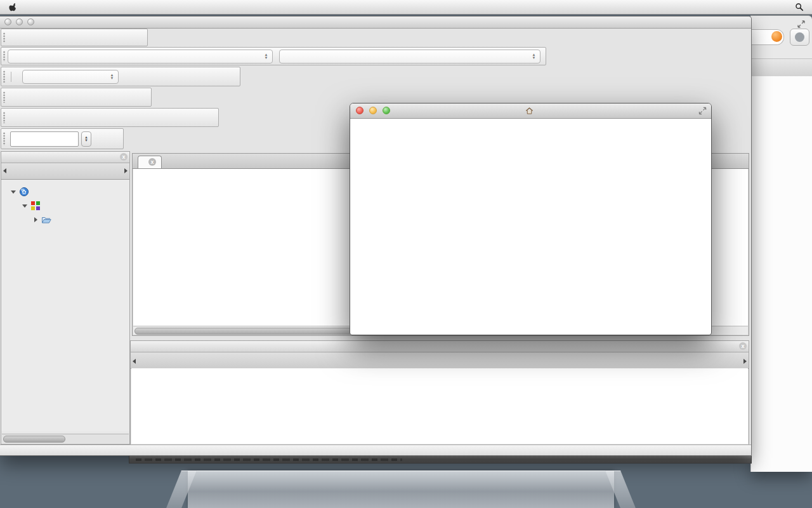  I want to click on logs-tabbar, so click(440, 361).